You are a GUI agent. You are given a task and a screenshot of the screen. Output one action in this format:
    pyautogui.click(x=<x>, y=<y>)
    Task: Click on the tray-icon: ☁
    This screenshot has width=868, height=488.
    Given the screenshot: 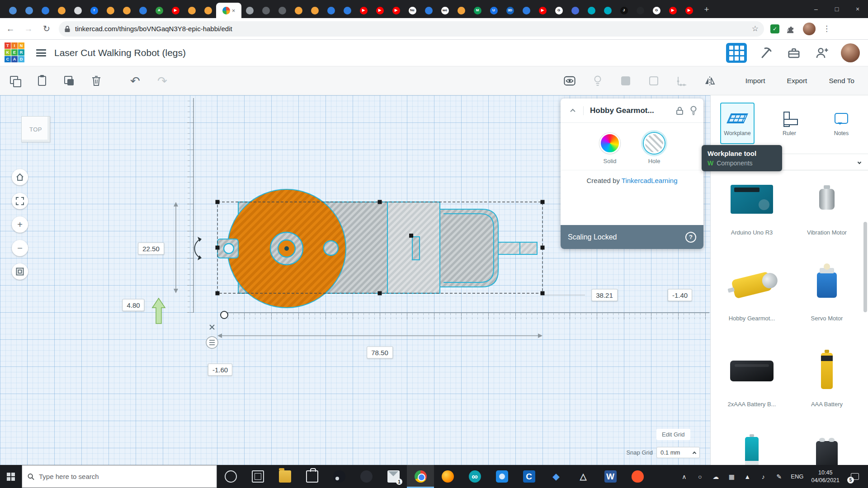 What is the action you would take?
    pyautogui.click(x=716, y=477)
    